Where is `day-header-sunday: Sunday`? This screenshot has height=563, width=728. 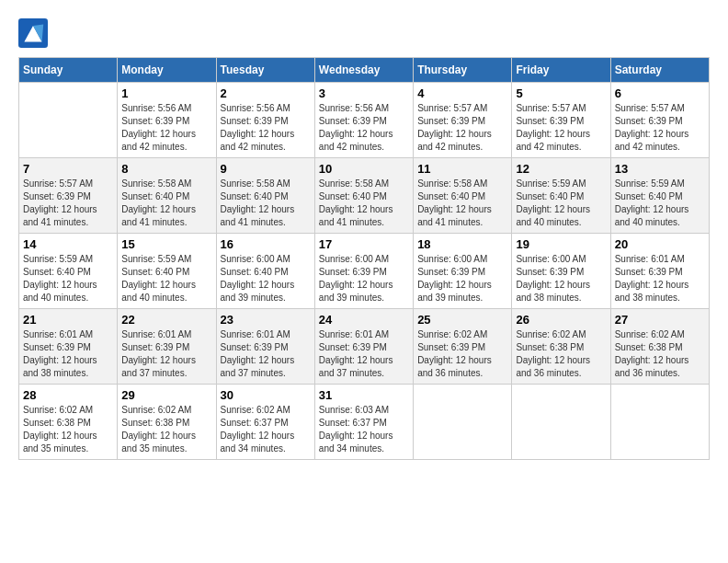
day-header-sunday: Sunday is located at coordinates (68, 70).